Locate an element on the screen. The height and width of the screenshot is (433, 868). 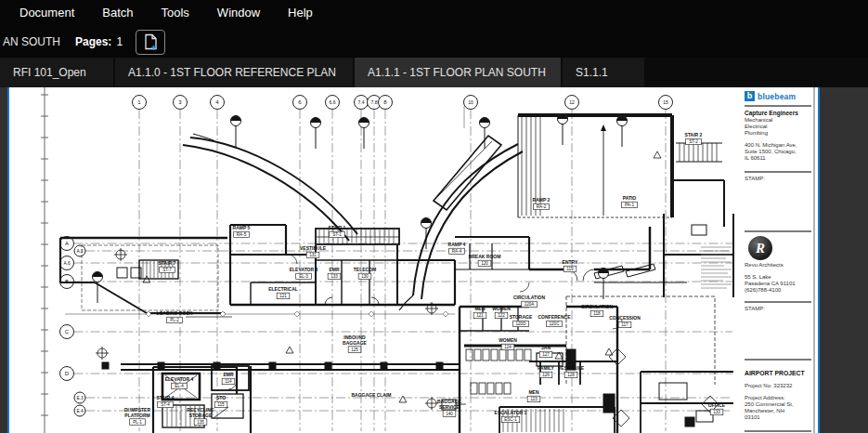
svg-text: 128 is located at coordinates (571, 375).